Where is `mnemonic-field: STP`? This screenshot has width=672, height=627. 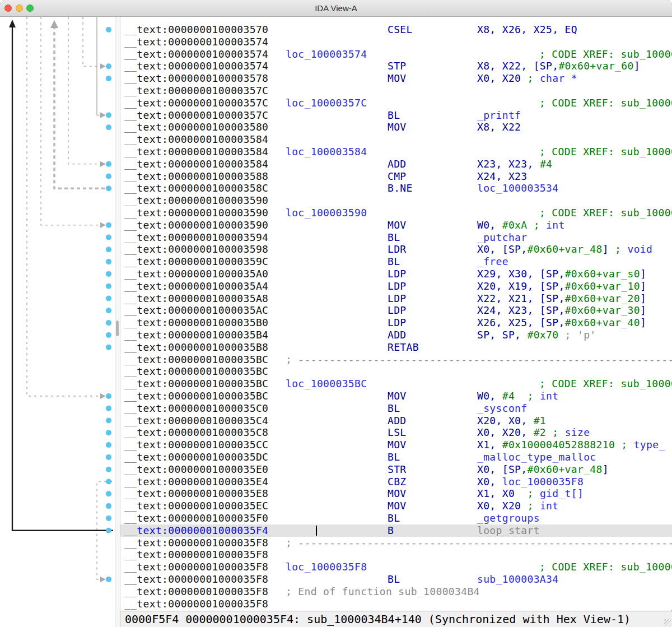
mnemonic-field: STP is located at coordinates (397, 66).